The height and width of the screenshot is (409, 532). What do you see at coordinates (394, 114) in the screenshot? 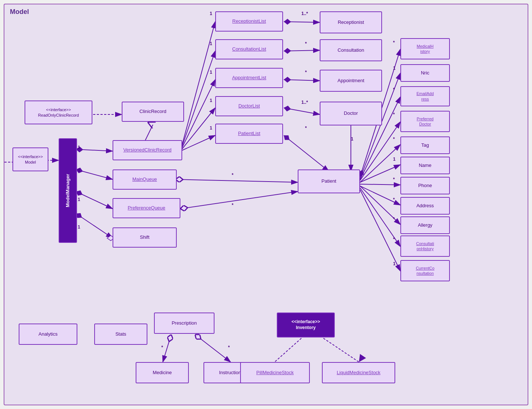
I see `label-star-preferreddoctor: *` at bounding box center [394, 114].